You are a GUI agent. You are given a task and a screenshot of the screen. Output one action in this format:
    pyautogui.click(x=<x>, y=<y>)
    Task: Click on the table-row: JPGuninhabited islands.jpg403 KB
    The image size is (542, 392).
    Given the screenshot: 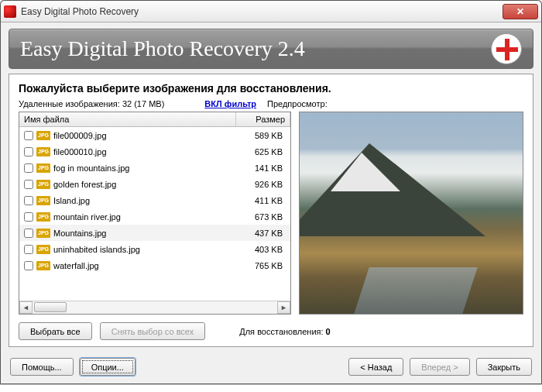 What is the action you would take?
    pyautogui.click(x=155, y=249)
    